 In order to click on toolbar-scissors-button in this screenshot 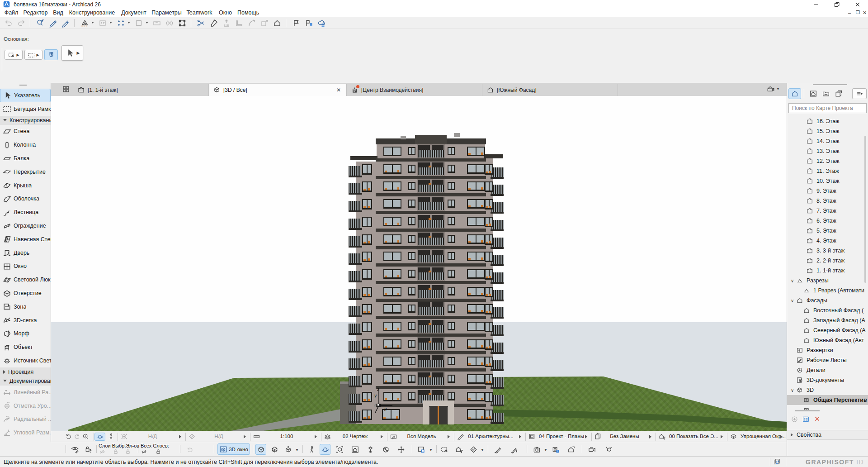, I will do `click(201, 23)`.